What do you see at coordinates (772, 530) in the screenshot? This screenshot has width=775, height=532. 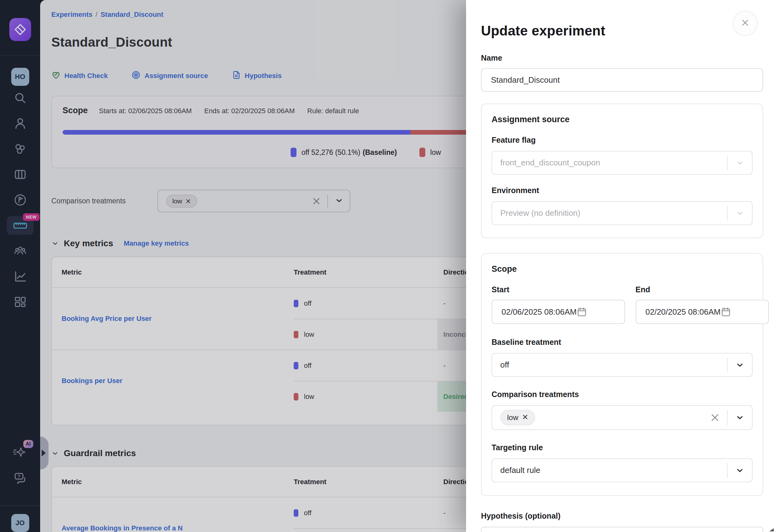 I see `resize-grip` at bounding box center [772, 530].